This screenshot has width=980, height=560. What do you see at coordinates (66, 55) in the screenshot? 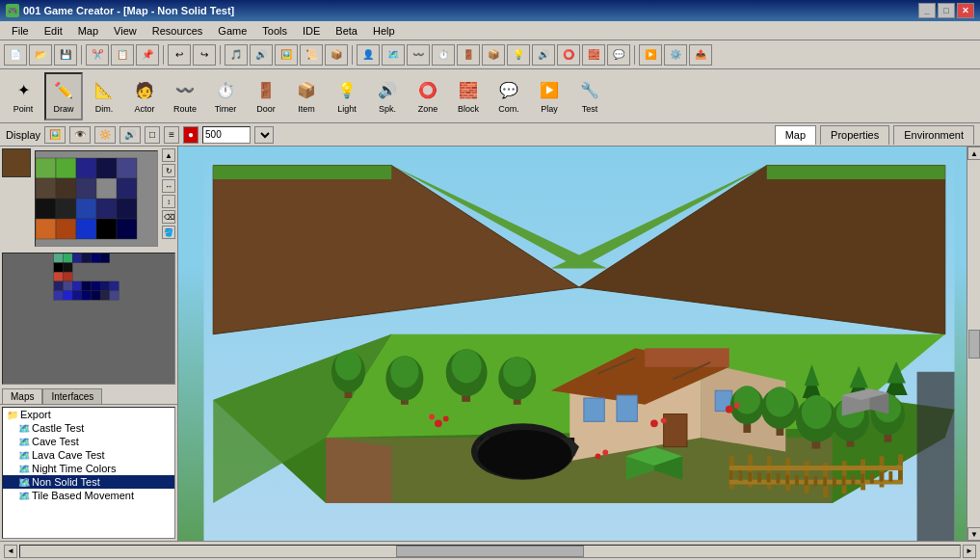
I see `save-button: 💾` at bounding box center [66, 55].